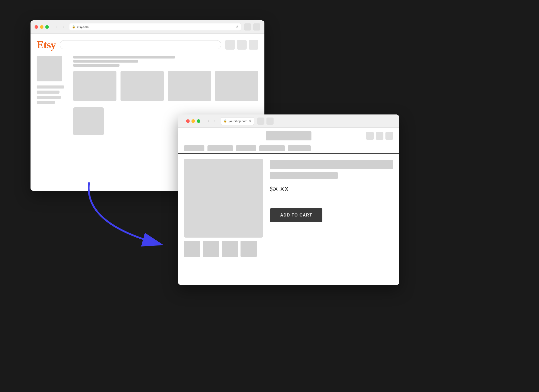 Image resolution: width=539 pixels, height=392 pixels. What do you see at coordinates (238, 121) in the screenshot?
I see `yourshop-url: yourshop.com` at bounding box center [238, 121].